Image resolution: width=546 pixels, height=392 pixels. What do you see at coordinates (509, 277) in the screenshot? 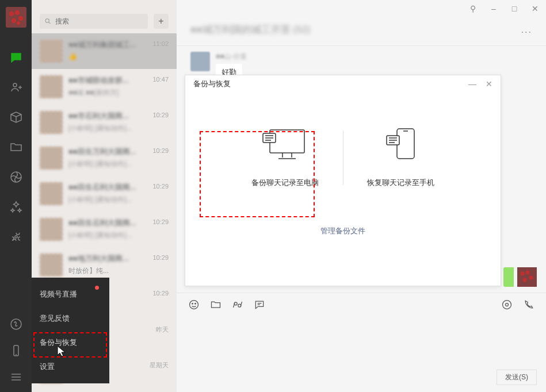
I see `my-bubble-peek` at bounding box center [509, 277].